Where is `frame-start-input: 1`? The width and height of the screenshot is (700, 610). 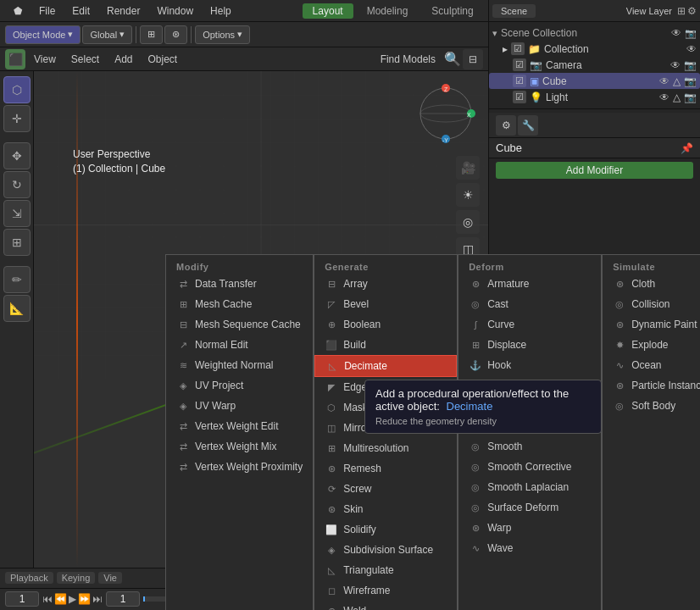
frame-start-input: 1 is located at coordinates (22, 599).